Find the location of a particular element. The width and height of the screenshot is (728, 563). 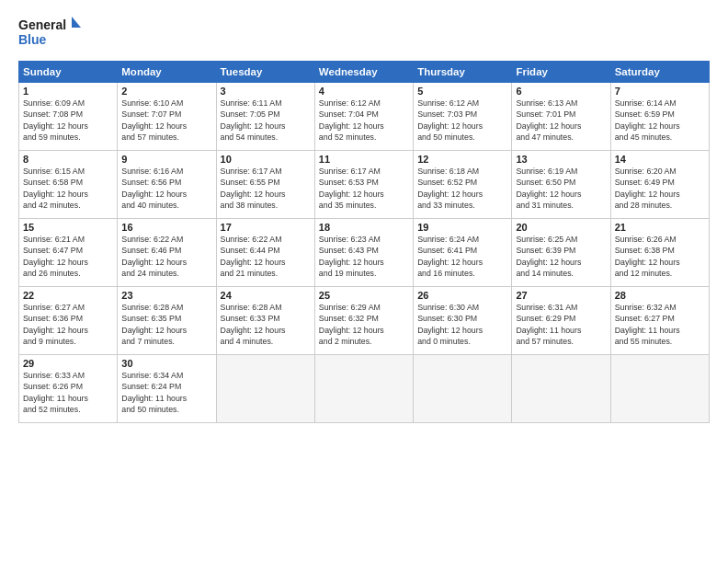

day-info: Sunrise: 6:19 AM Sunset: 6:50 PM Dayligh… is located at coordinates (561, 188).